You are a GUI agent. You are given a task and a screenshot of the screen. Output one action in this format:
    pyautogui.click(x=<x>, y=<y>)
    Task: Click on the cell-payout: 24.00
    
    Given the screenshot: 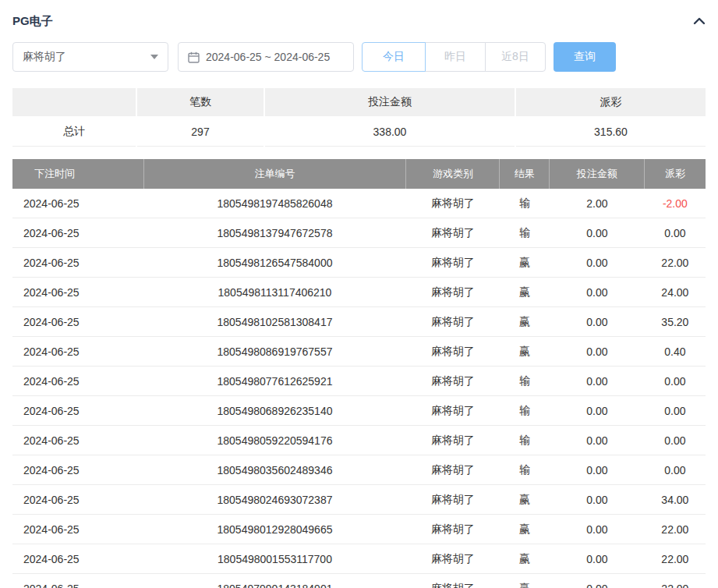 What is the action you would take?
    pyautogui.click(x=675, y=292)
    